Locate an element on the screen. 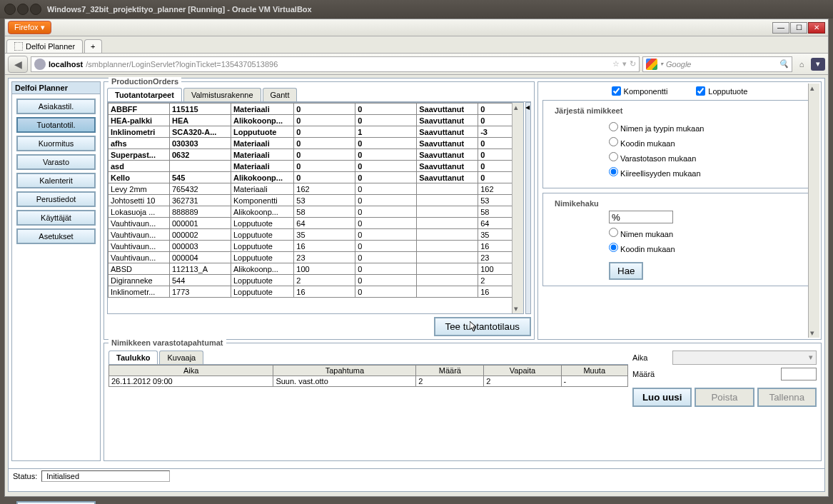 Image resolution: width=833 pixels, height=504 pixels. sidebar-title: Delfoi Planner is located at coordinates (56, 89).